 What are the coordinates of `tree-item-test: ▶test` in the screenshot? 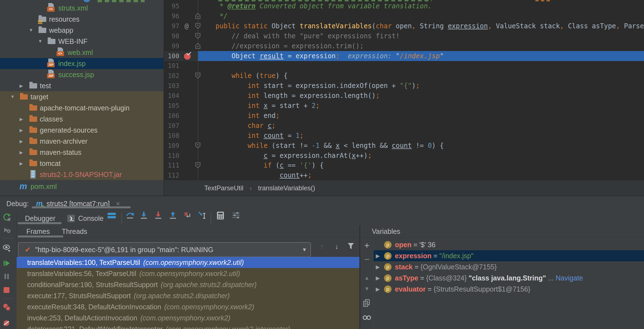 It's located at (82, 86).